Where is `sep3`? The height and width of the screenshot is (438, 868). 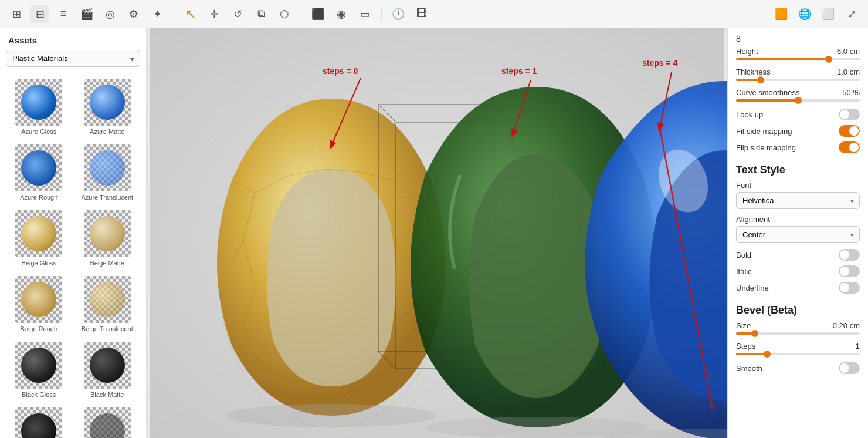 sep3 is located at coordinates (381, 14).